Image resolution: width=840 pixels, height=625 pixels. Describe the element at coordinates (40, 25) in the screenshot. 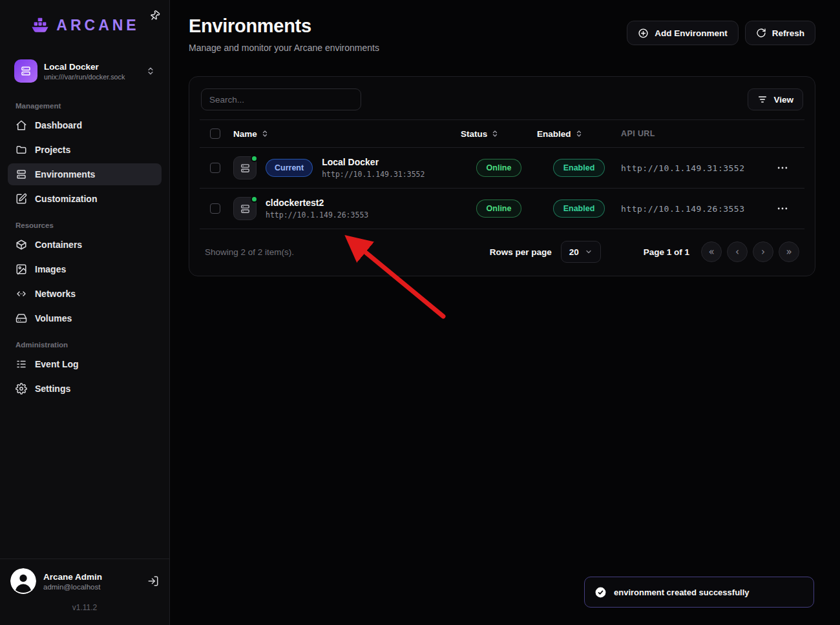

I see `ship-logo-icon` at that location.